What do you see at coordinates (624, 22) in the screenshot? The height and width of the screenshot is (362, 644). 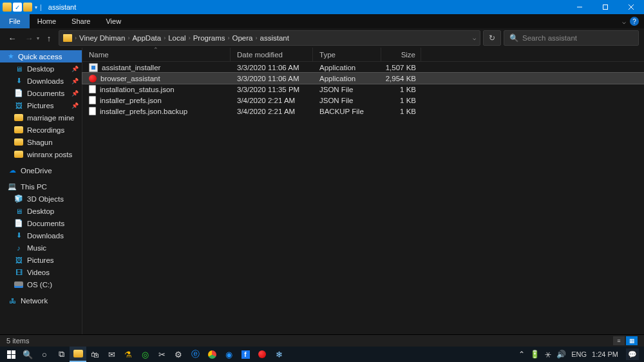 I see `ribbon-expand-icon: ⌵` at bounding box center [624, 22].